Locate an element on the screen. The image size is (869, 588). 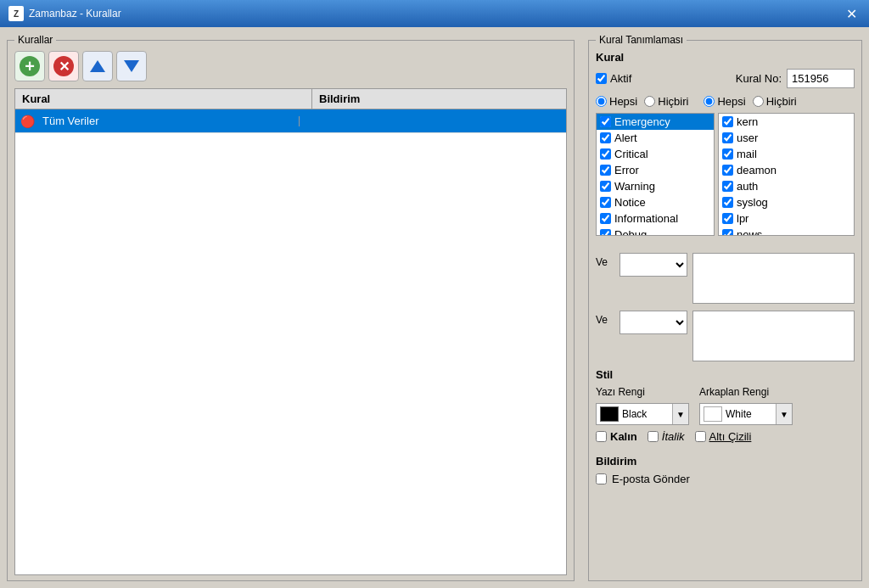
eposta-checkbox is located at coordinates (601, 479).